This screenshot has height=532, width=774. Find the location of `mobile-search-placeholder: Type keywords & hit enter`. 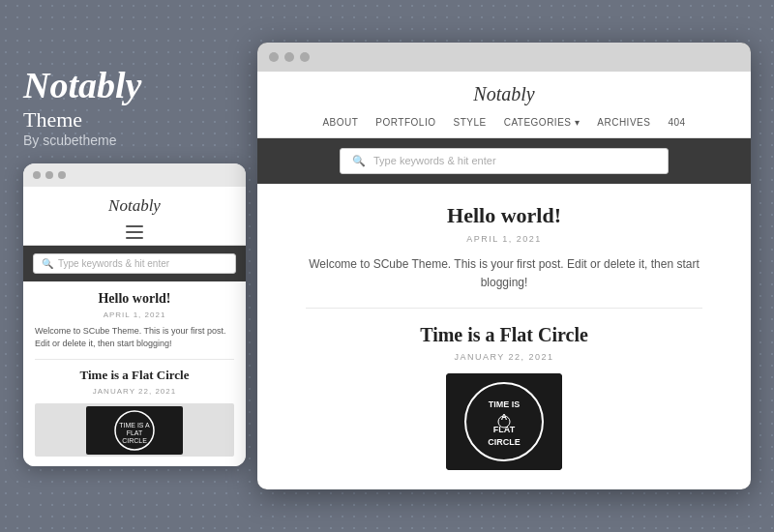

mobile-search-placeholder: Type keywords & hit enter is located at coordinates (114, 263).